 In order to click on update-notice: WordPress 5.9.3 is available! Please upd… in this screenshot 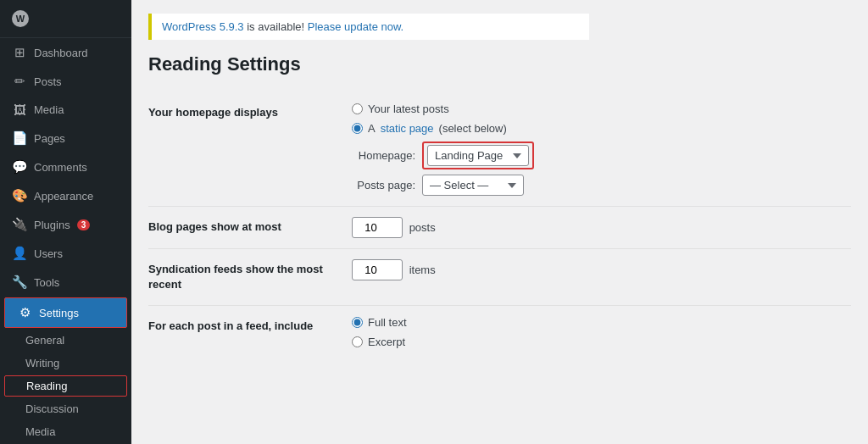, I will do `click(369, 27)`.